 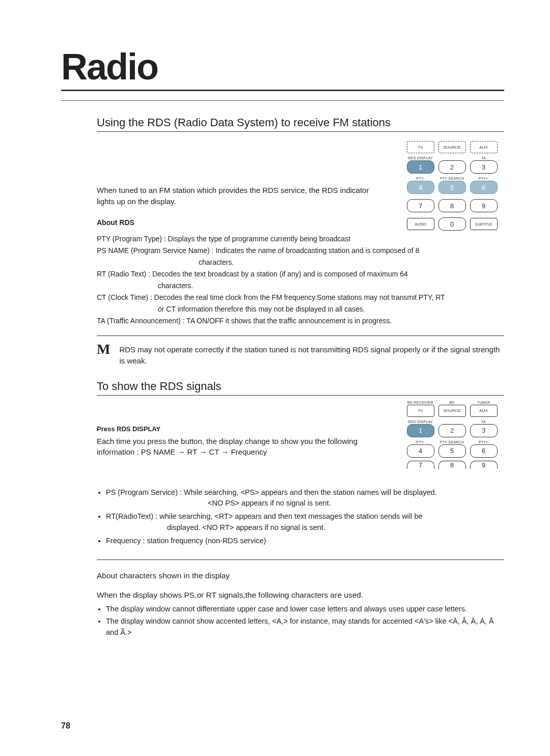 What do you see at coordinates (421, 431) in the screenshot?
I see `num-1-button-2: 1` at bounding box center [421, 431].